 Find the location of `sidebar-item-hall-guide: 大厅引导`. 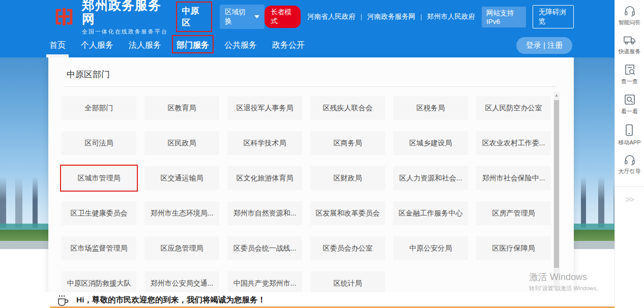

sidebar-item-hall-guide: 大厅引导 is located at coordinates (630, 165).